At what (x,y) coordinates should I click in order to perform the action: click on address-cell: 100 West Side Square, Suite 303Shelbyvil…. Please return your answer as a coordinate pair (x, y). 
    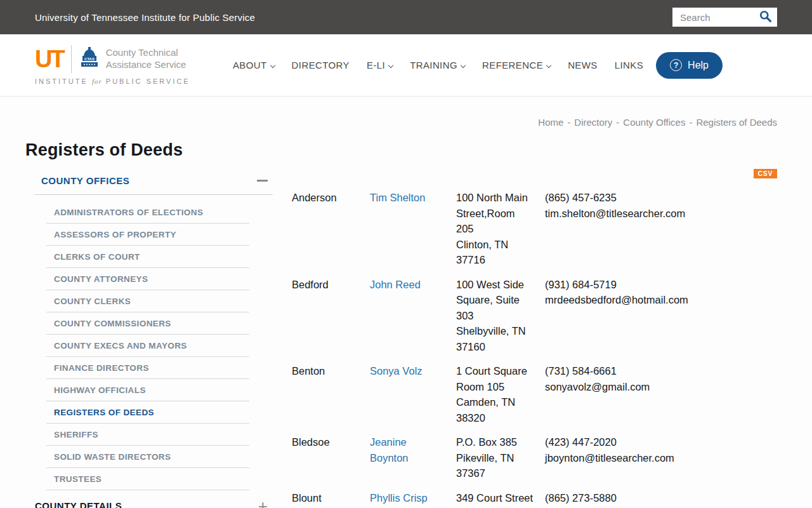
    Looking at the image, I should click on (495, 316).